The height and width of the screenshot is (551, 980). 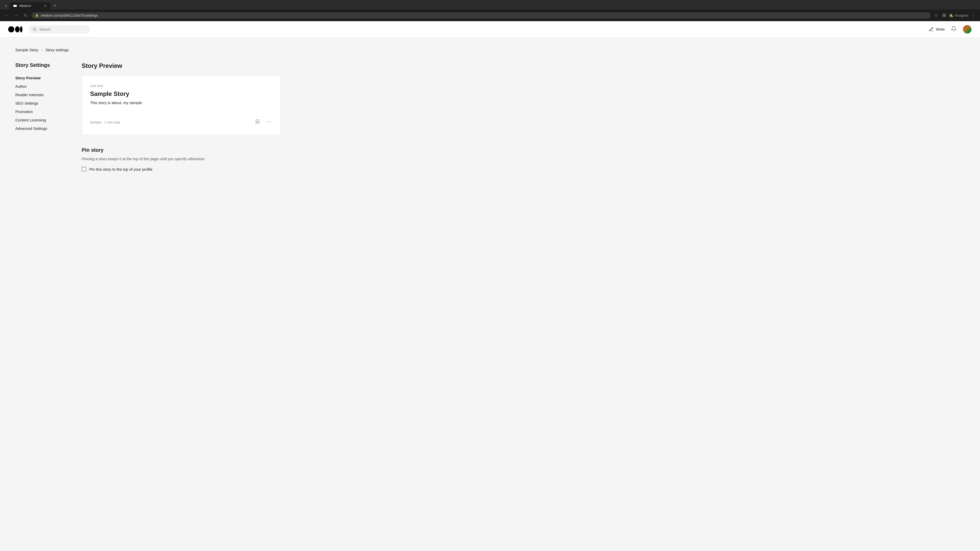 I want to click on forward-button: →, so click(x=16, y=15).